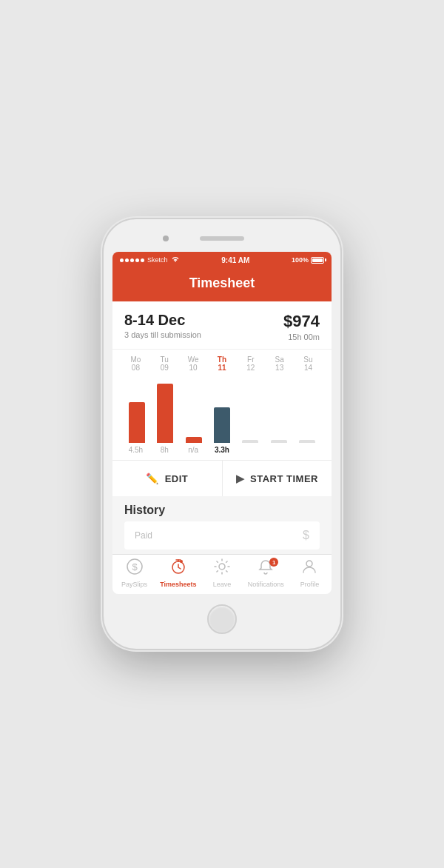  I want to click on tab-profile-label: Profile, so click(310, 584).